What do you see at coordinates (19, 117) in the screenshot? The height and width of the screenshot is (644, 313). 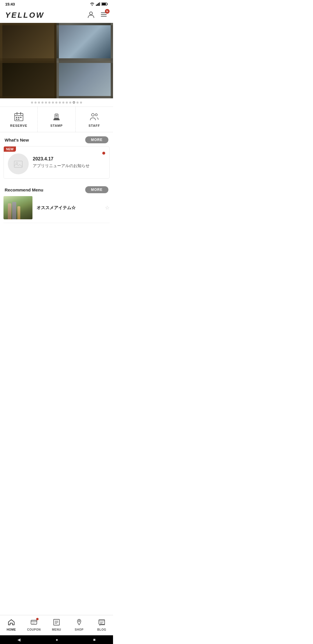 I see `calendar-icon` at bounding box center [19, 117].